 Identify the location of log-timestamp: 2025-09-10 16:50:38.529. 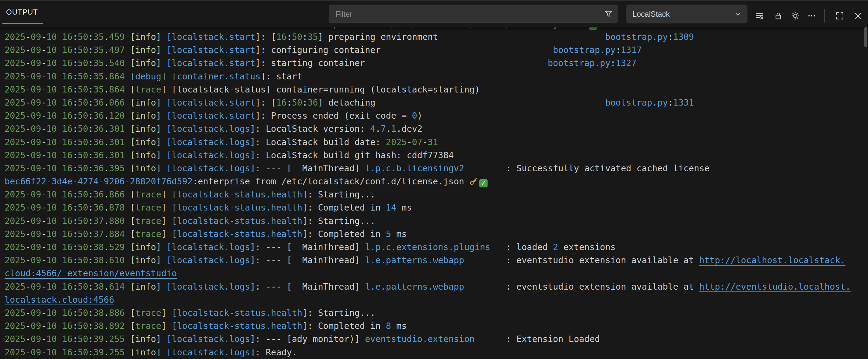
(65, 247).